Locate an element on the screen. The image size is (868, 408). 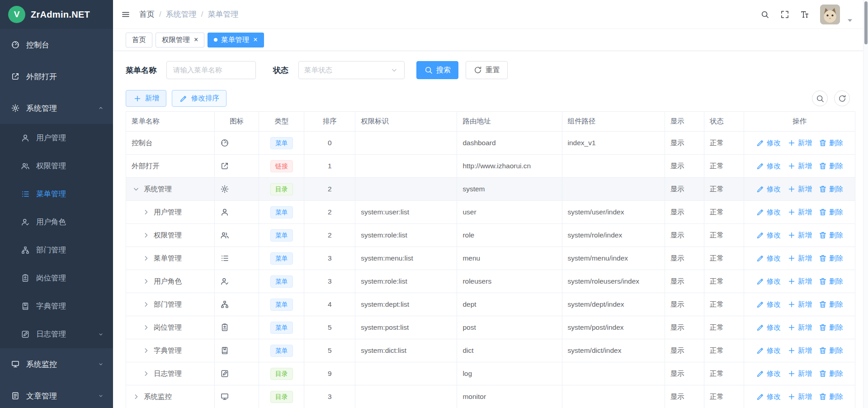
tab-role: 权限管理× is located at coordinates (180, 40).